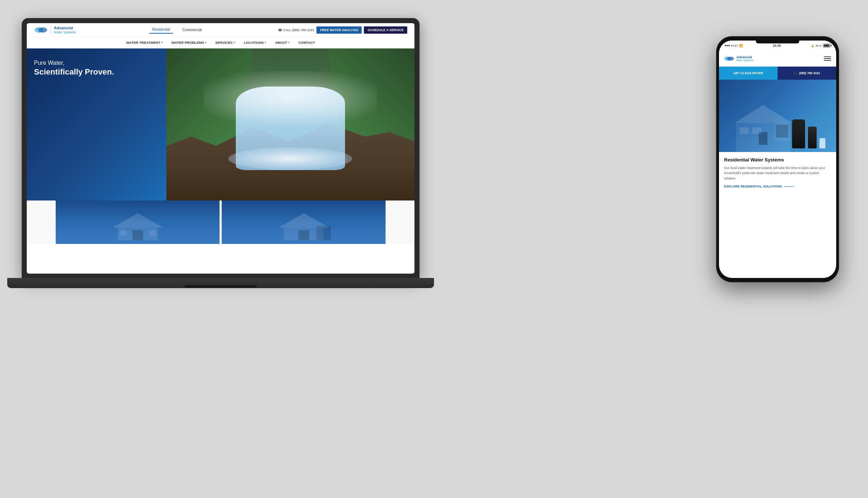 This screenshot has width=868, height=498. Describe the element at coordinates (221, 222) in the screenshot. I see `site-cards` at that location.